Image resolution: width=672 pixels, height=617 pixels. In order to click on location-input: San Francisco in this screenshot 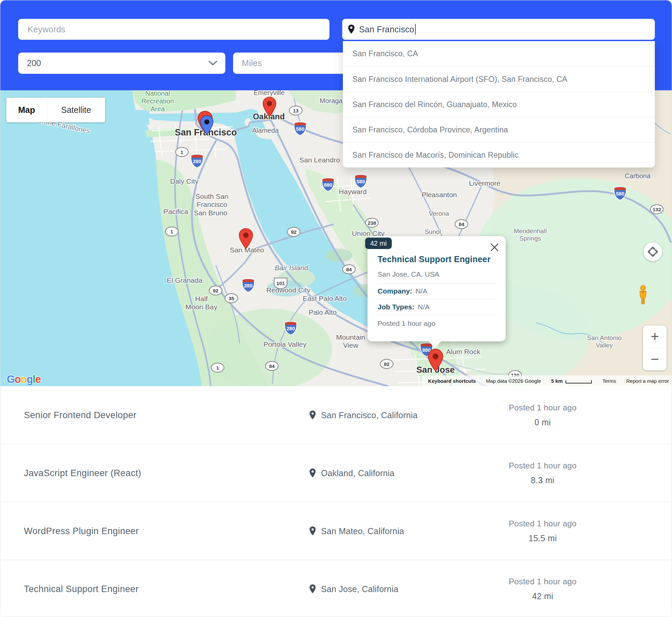, I will do `click(499, 29)`.